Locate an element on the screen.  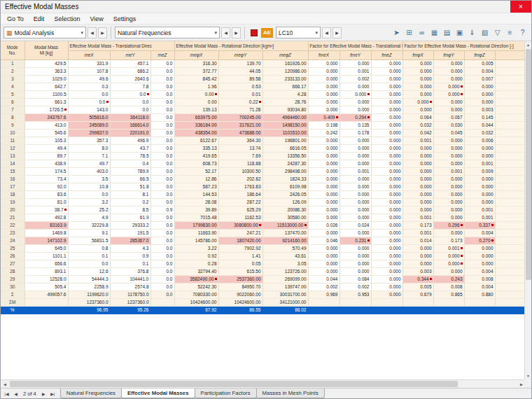
tab-natural-frequencies: Natural Frequencies is located at coordinates (91, 393).